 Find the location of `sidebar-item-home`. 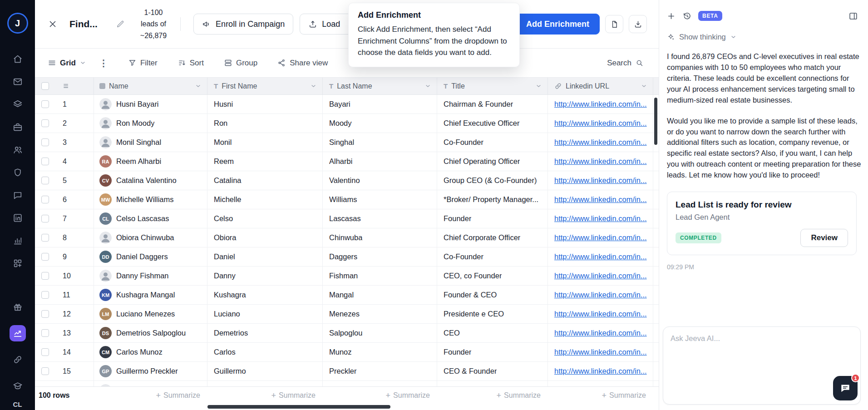

sidebar-item-home is located at coordinates (18, 59).